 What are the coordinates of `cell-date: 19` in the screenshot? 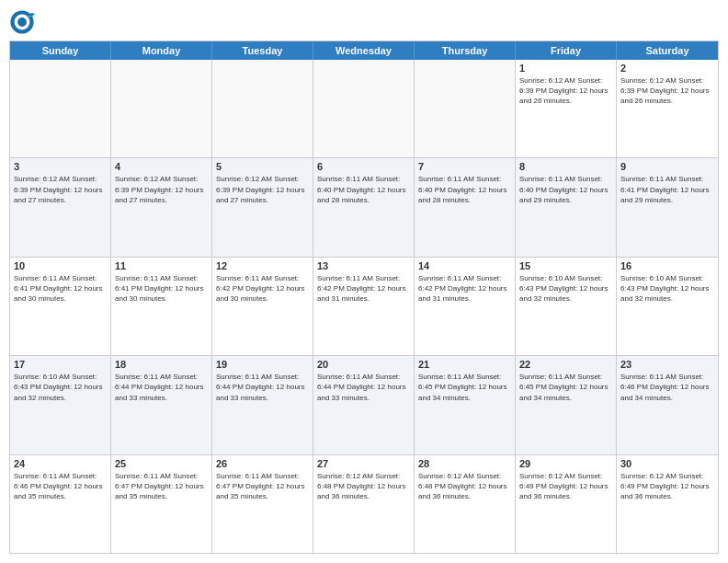 It's located at (263, 364).